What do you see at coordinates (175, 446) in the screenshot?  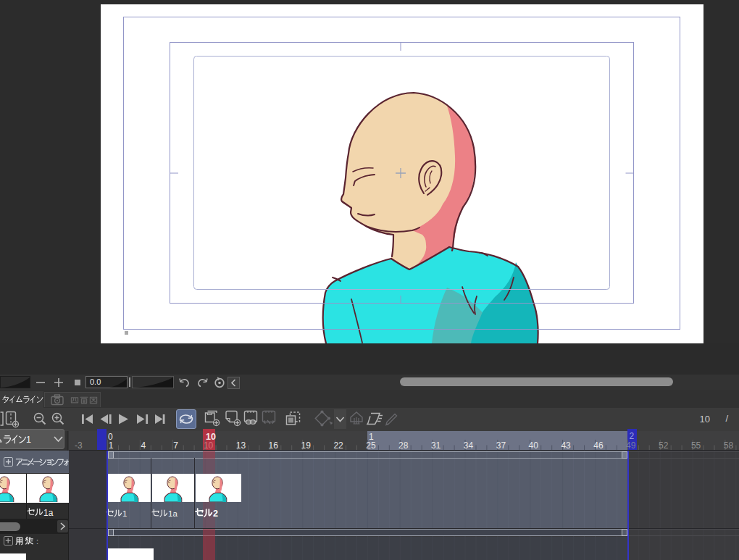 I see `svg-text: 7` at bounding box center [175, 446].